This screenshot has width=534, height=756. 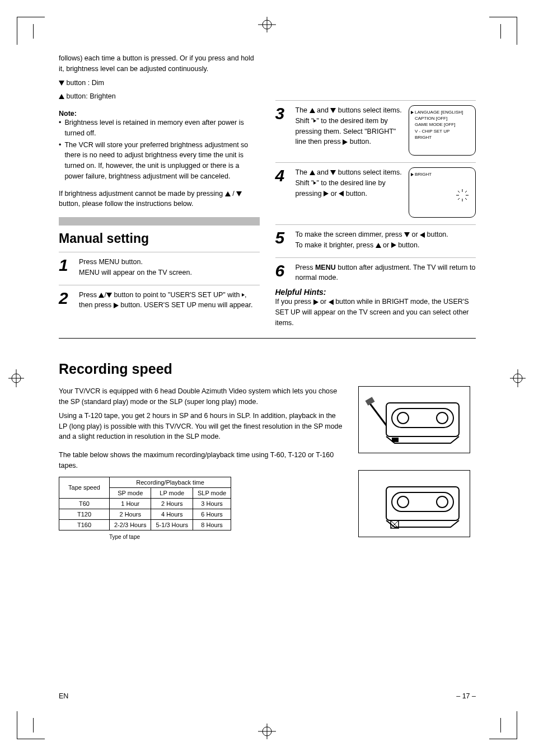 What do you see at coordinates (146, 514) in the screenshot?
I see `table-row: T1202 Hours4 Hours6 Hours` at bounding box center [146, 514].